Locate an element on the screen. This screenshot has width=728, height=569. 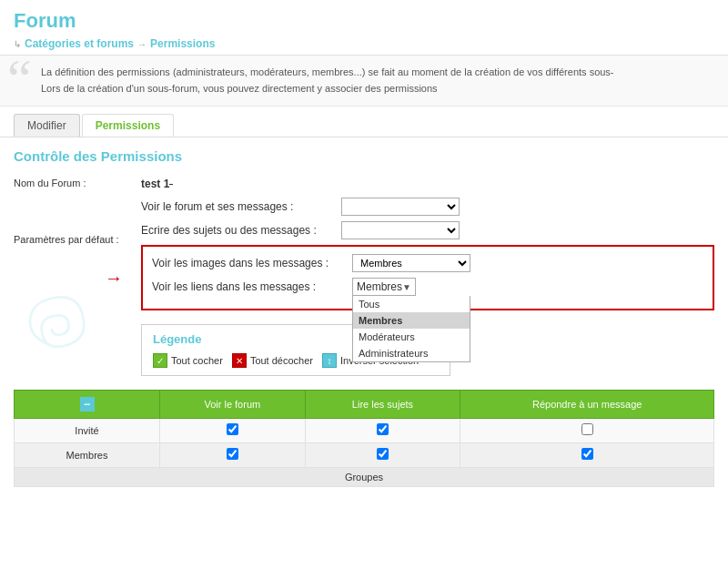
row-groupes-label: Groupes is located at coordinates (364, 477).